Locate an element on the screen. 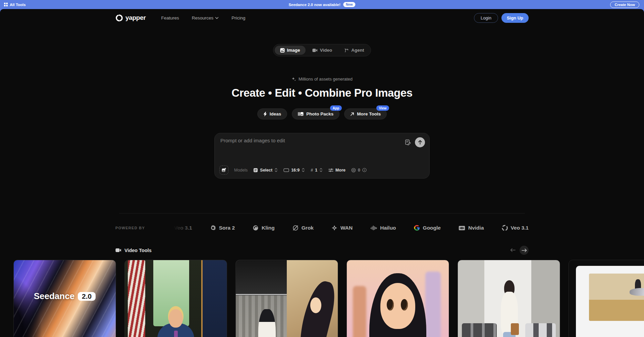 The image size is (644, 337). more-settings-button: More is located at coordinates (337, 170).